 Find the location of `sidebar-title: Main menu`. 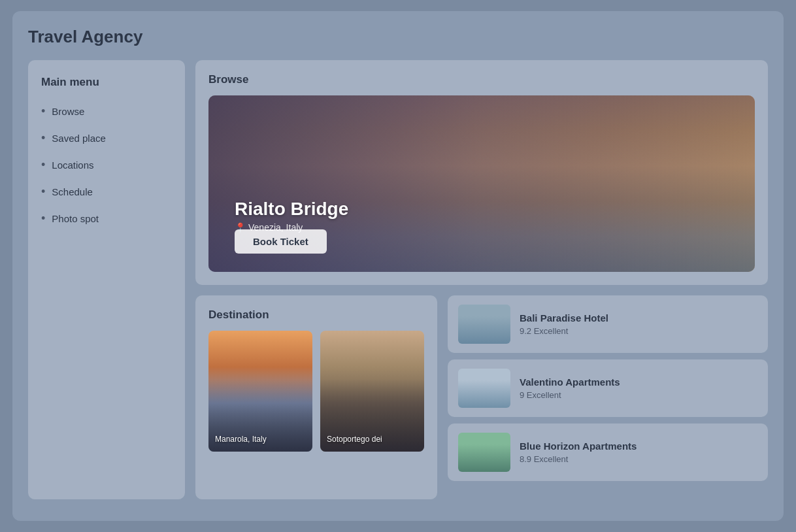

sidebar-title: Main menu is located at coordinates (107, 82).